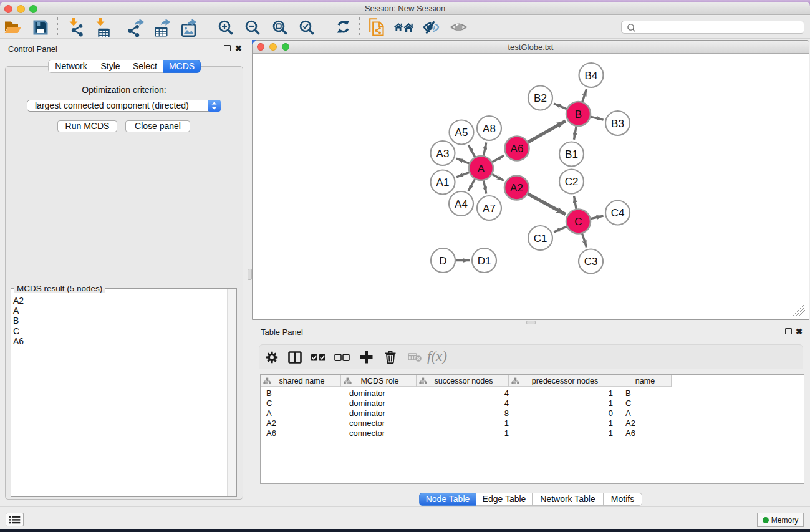  Describe the element at coordinates (516, 188) in the screenshot. I see `svg-text: A2` at that location.